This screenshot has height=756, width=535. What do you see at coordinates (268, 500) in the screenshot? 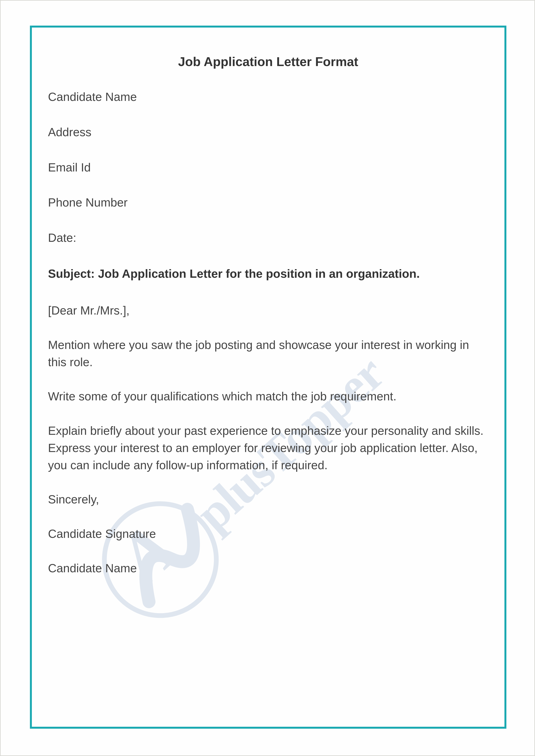
I see `closing: Sincerely,` at bounding box center [268, 500].